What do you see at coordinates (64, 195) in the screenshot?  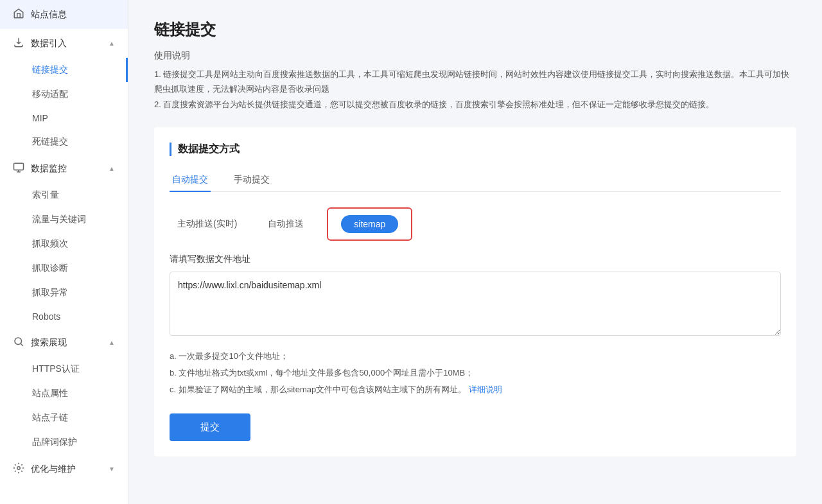 I see `sidebar-item-index-volume: 索引量` at bounding box center [64, 195].